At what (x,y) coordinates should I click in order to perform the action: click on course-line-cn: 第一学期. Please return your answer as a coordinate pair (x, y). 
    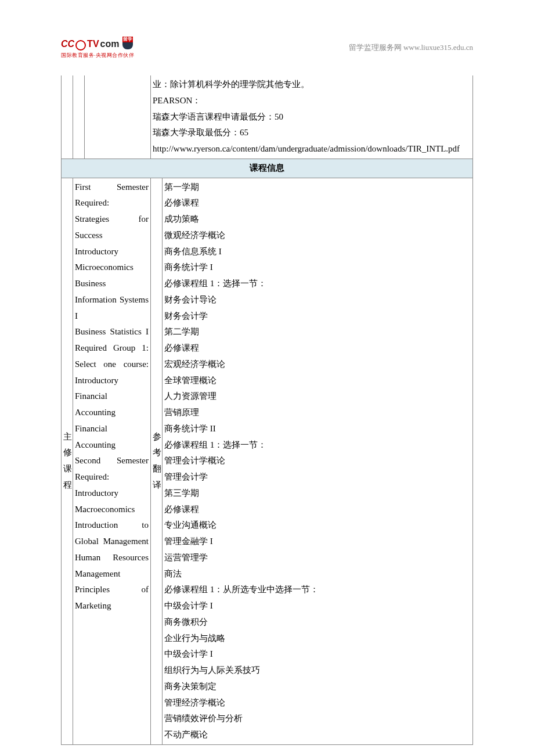
    Looking at the image, I should click on (317, 188).